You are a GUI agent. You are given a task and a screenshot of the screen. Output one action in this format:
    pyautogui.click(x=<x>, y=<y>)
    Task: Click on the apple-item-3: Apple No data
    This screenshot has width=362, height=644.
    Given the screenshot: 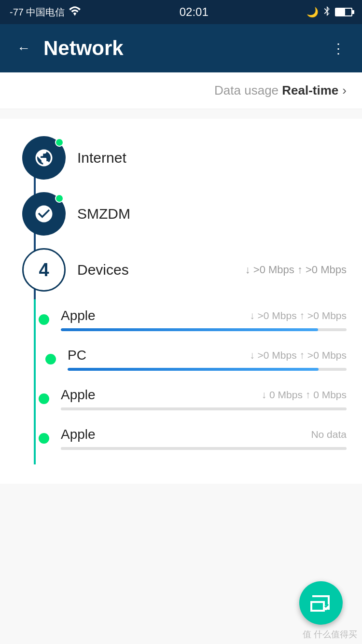 What is the action you would take?
    pyautogui.click(x=181, y=441)
    